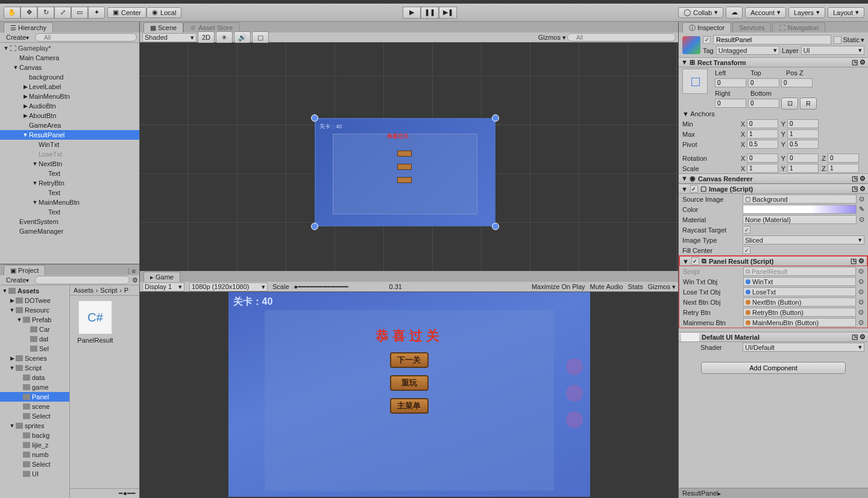  What do you see at coordinates (70, 154) in the screenshot?
I see `tree-item: LoseTxt` at bounding box center [70, 154].